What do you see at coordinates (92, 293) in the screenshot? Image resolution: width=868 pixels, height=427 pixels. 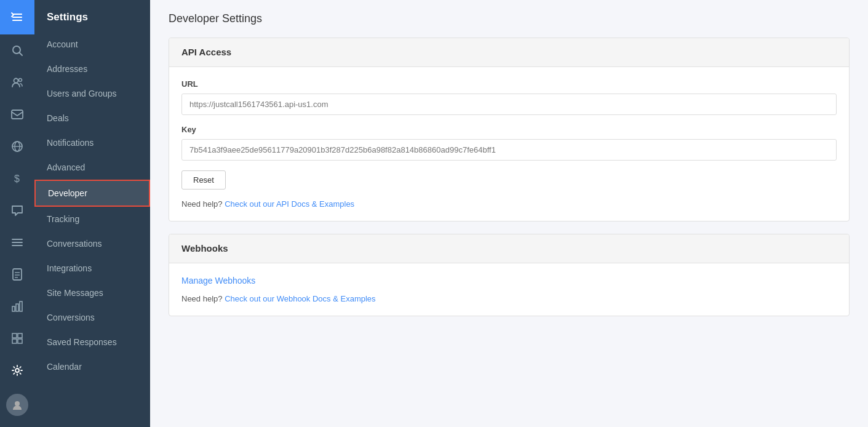 I see `sidebar-item-site-messages: Site Messages` at bounding box center [92, 293].